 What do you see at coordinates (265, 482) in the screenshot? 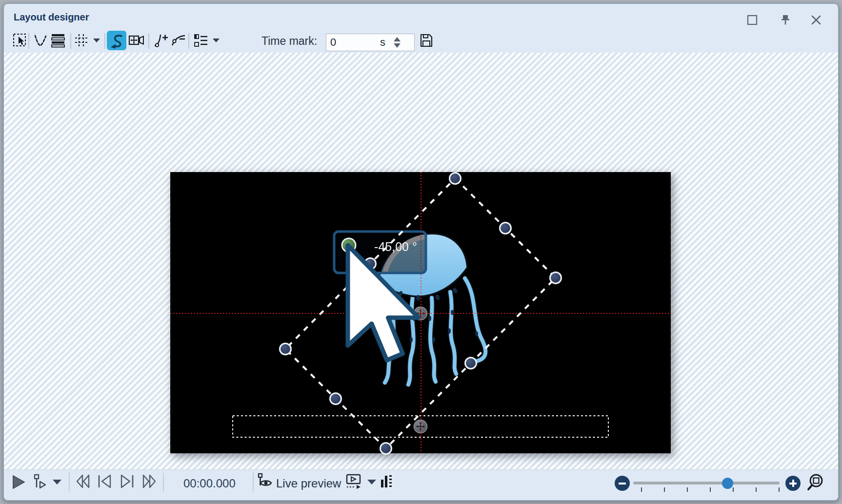
I see `live-preview-toggle` at bounding box center [265, 482].